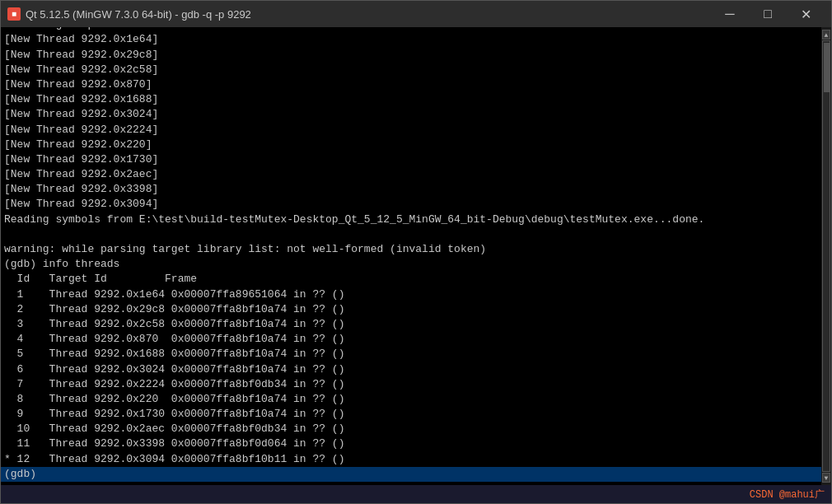  Describe the element at coordinates (826, 256) in the screenshot. I see `scrollbar: ▲ ▼` at that location.